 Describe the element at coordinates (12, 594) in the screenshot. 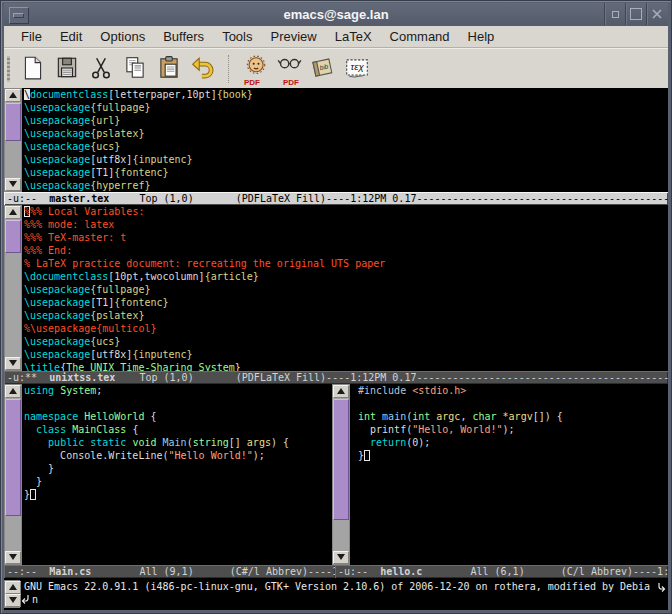

I see `minibuffer-scrollbar` at that location.